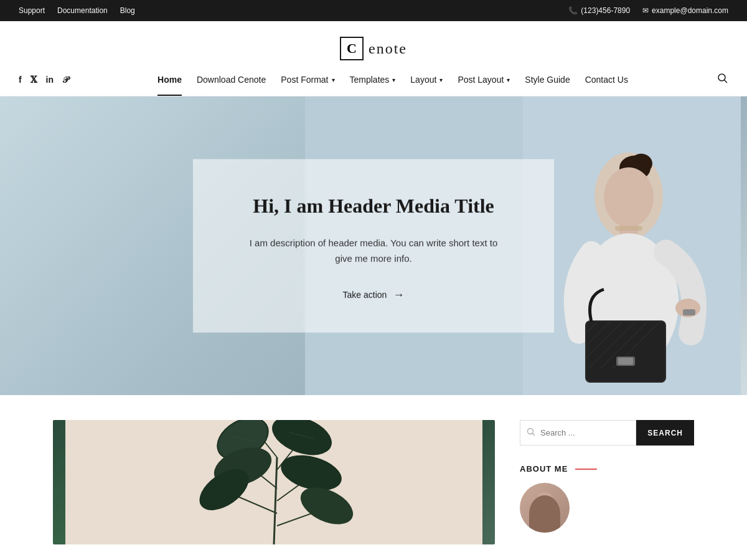 This screenshot has width=747, height=560. I want to click on nav-style-guide: Style Guide, so click(547, 80).